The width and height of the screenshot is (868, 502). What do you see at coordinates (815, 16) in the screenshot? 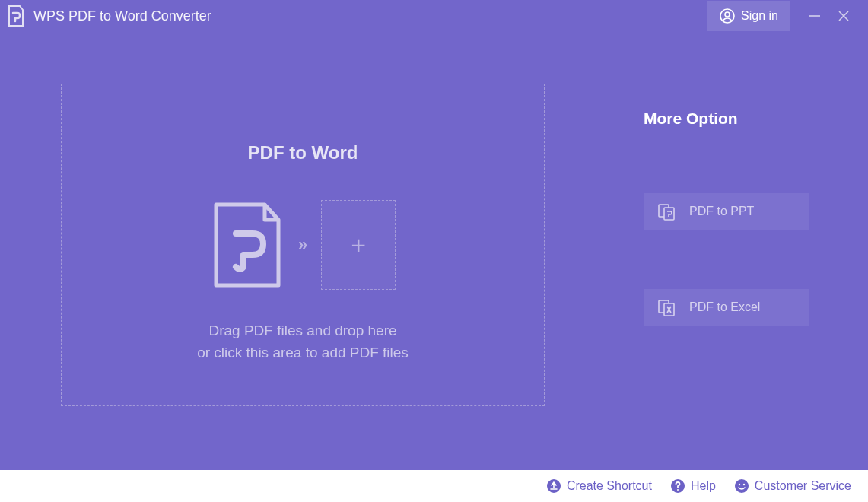
I see `minimize-button` at bounding box center [815, 16].